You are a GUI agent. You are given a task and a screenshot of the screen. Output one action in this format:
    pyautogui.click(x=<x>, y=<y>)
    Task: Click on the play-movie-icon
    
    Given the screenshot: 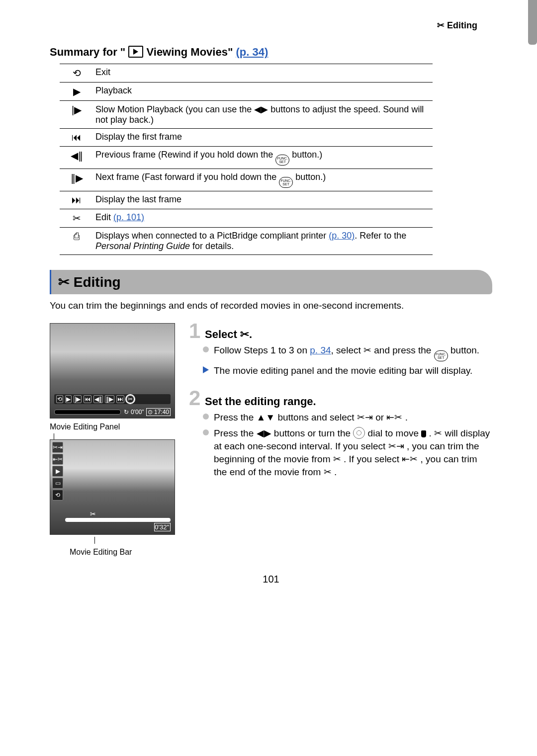 What is the action you would take?
    pyautogui.click(x=136, y=52)
    